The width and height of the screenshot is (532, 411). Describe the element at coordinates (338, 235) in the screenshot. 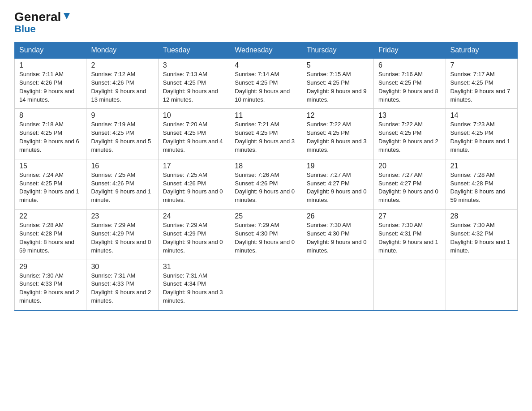

I see `calendar-cell: 26 Sunrise: 7:30 AMSunset: 4:30 PMDaylig…` at that location.